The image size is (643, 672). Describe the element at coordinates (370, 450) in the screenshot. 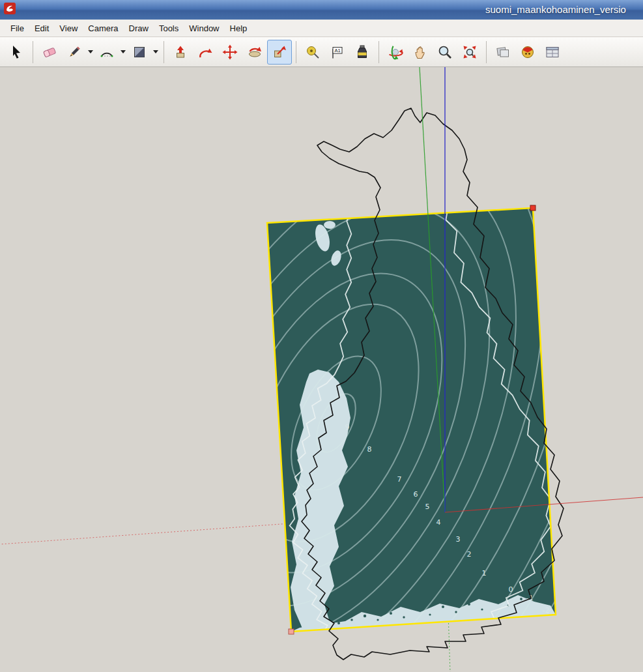

I see `contour-label: 8` at that location.